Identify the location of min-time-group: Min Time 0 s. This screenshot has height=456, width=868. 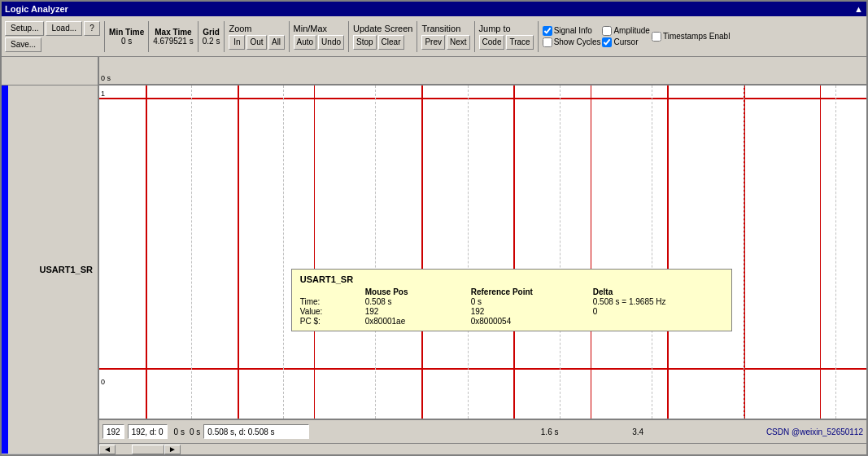
(127, 37).